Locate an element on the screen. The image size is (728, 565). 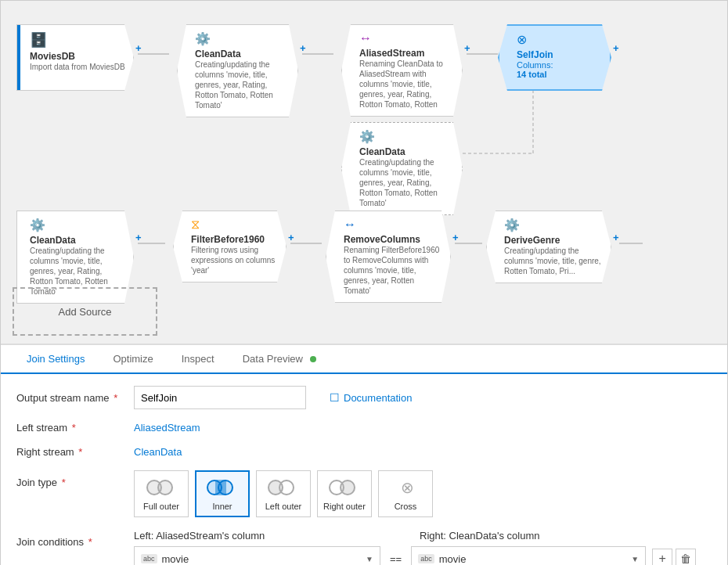
node-desc: Import data from MoviesDB is located at coordinates (77, 67).